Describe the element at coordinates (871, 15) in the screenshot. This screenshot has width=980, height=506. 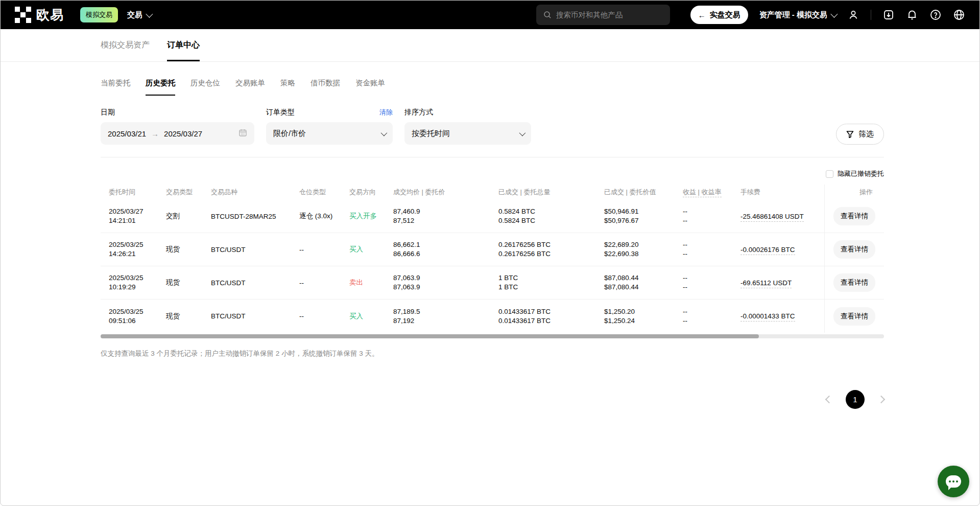
I see `navbar-divider` at that location.